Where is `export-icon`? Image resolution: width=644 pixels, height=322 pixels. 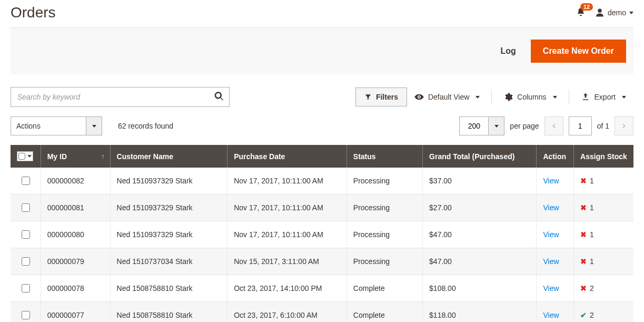
export-icon is located at coordinates (586, 97).